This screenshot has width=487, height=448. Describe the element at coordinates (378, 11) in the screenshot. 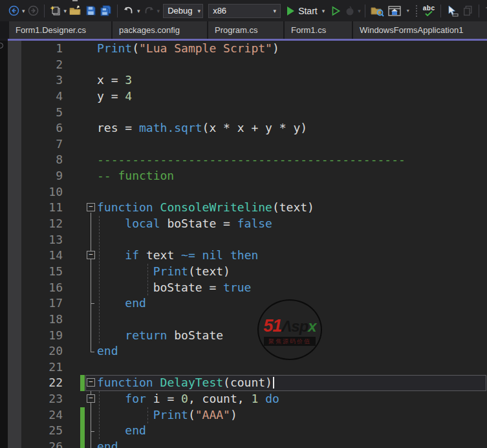

I see `find-in-files-button` at that location.